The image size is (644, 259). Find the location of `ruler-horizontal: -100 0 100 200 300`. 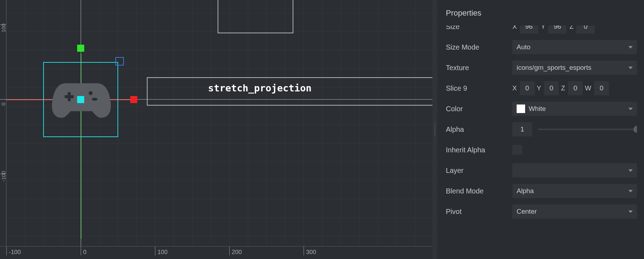

ruler-horizontal: -100 0 100 200 300 is located at coordinates (216, 253).